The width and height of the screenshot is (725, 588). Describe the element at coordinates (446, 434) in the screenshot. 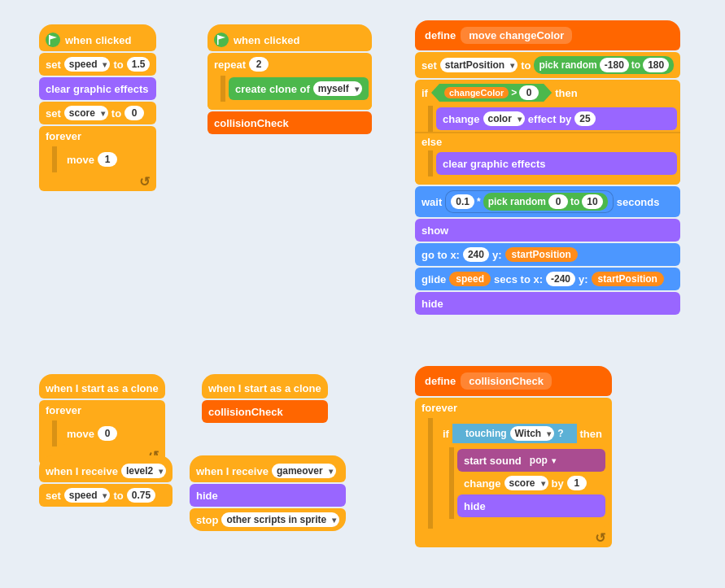

I see `if-label-2: if` at that location.